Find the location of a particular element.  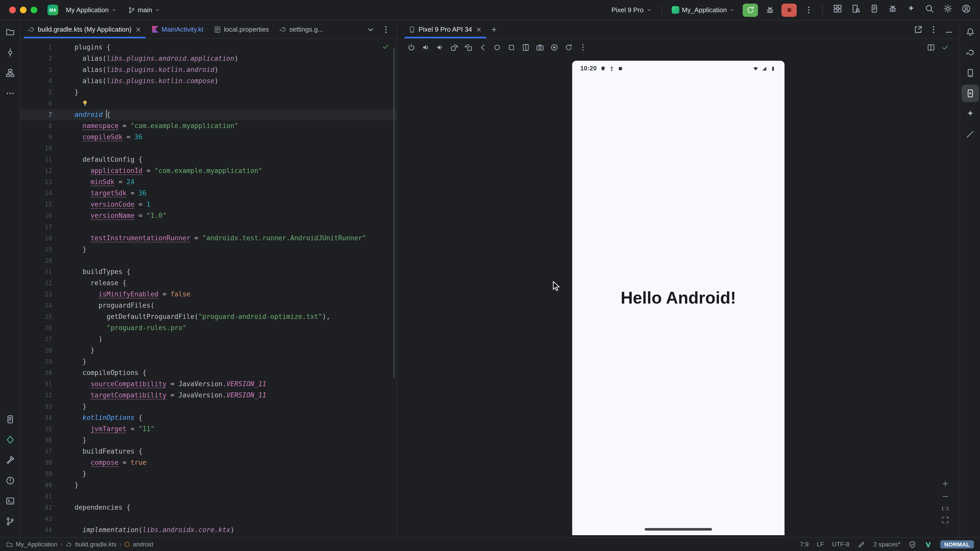

hide-icon is located at coordinates (949, 29).